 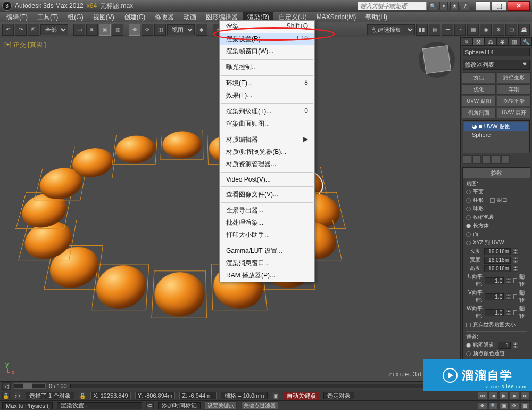 What do you see at coordinates (496, 313) in the screenshot?
I see `w-tile-spinner: W向平铺:1.0▲▼翻转` at bounding box center [496, 313].